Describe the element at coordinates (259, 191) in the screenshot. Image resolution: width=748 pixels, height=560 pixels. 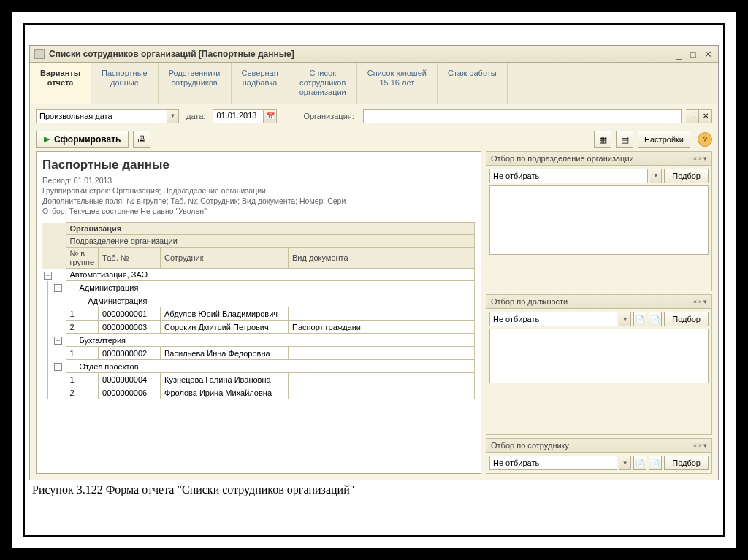
I see `meta-groups: Группировки строк: Организация; Подразде…` at that location.